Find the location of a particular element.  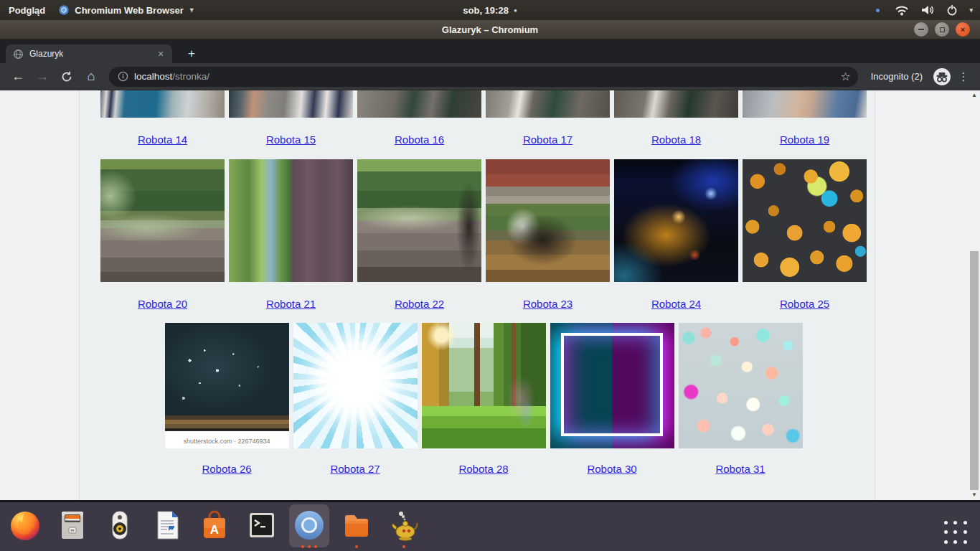

scroll-down-icon: ▼ is located at coordinates (974, 495).